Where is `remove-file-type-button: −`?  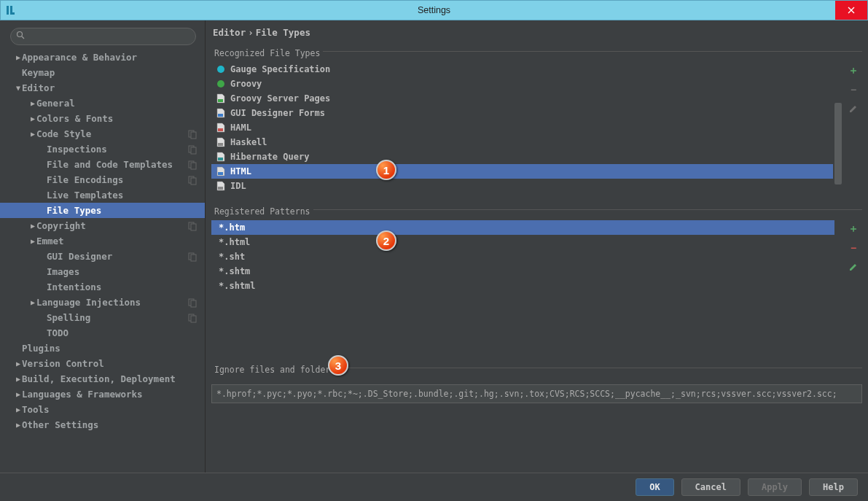
remove-file-type-button: − is located at coordinates (853, 90).